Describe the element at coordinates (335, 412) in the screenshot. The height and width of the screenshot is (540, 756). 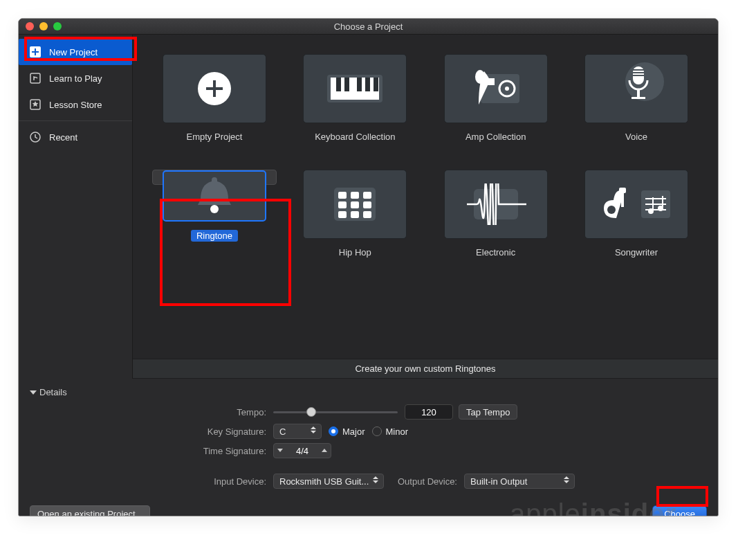
I see `tempo-slider` at that location.